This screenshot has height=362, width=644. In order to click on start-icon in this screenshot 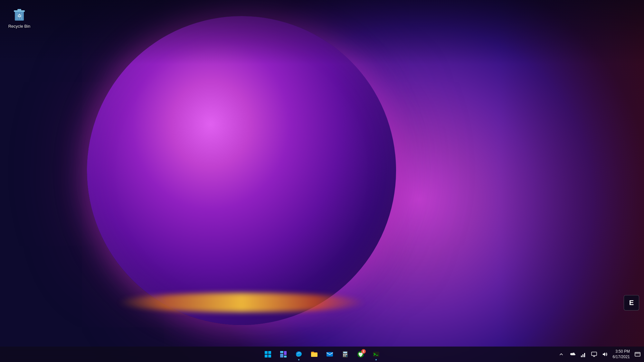, I will do `click(268, 354)`.